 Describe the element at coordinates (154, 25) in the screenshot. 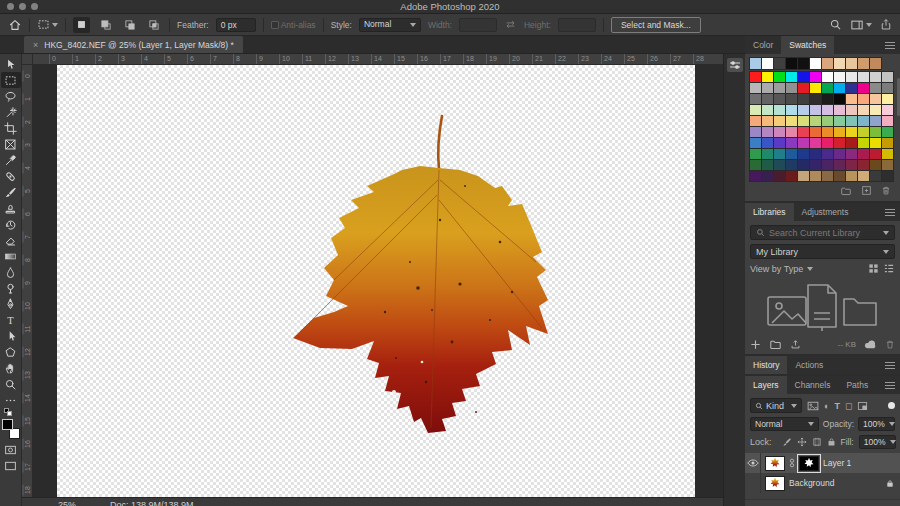

I see `selection-mode-intersect` at that location.